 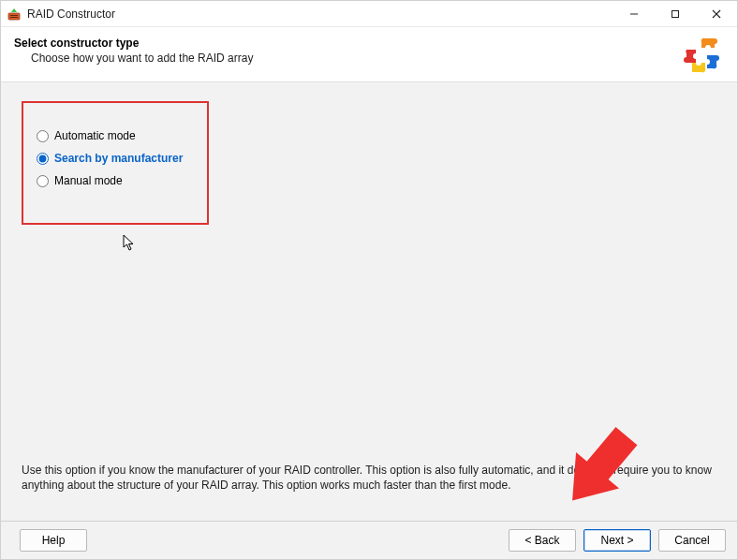 What do you see at coordinates (115, 181) in the screenshot?
I see `radio-manual-mode: Manual mode` at bounding box center [115, 181].